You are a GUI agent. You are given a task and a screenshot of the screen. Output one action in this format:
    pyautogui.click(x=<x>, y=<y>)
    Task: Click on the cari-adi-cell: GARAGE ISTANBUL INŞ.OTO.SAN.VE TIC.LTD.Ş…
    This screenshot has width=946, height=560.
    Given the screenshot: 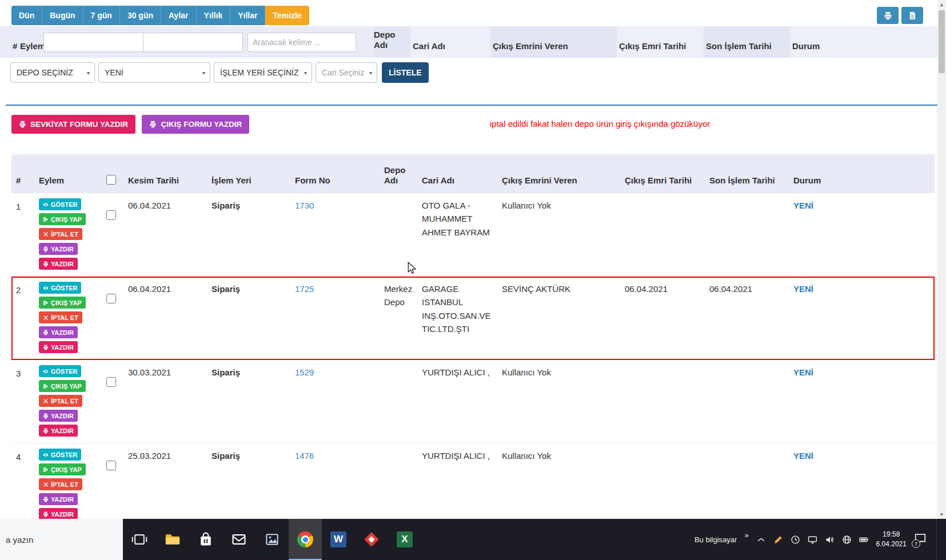 What is the action you would take?
    pyautogui.click(x=457, y=318)
    